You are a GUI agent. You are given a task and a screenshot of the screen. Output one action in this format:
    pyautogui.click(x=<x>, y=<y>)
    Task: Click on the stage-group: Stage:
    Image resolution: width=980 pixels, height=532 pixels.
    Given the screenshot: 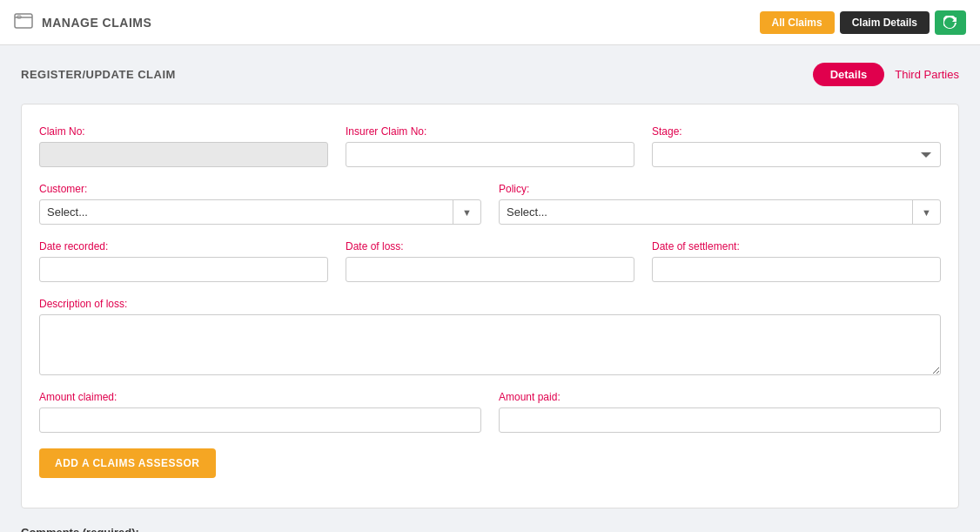 What is the action you would take?
    pyautogui.click(x=796, y=146)
    